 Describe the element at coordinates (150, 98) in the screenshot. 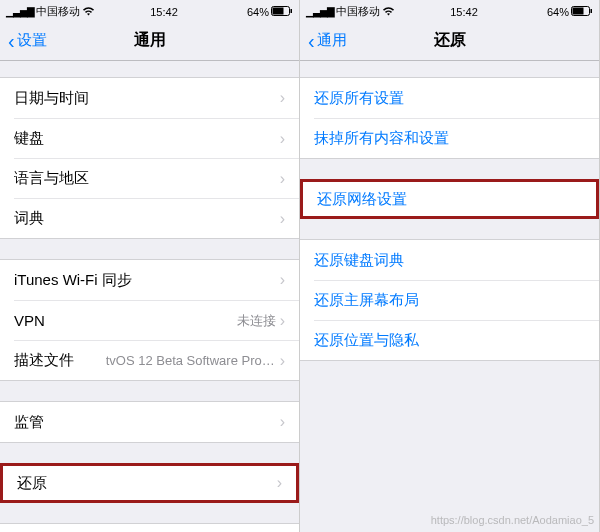

I see `row-date-time: 日期与时间›` at that location.